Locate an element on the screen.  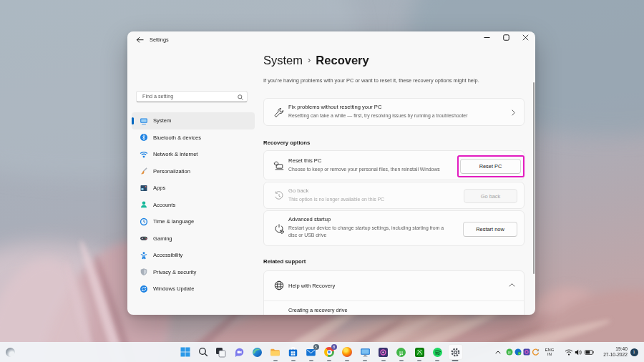
card-reset-pc: Reset this PC Choose to keep or remove y… is located at coordinates (394, 165).